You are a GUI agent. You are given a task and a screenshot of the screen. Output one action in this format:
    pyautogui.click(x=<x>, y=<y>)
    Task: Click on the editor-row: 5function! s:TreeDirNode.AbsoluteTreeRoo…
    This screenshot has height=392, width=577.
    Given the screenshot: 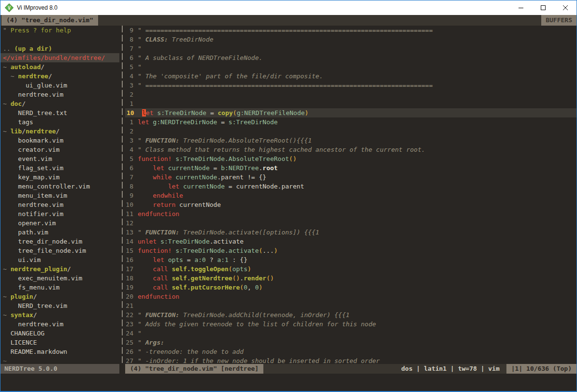 What is the action you would take?
    pyautogui.click(x=351, y=159)
    